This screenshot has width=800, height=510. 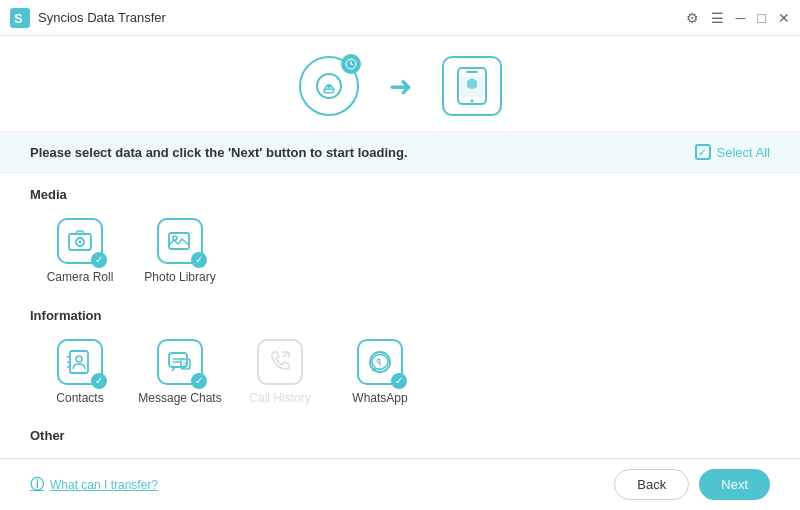 What do you see at coordinates (400, 316) in the screenshot?
I see `section-information-label: Information` at bounding box center [400, 316].